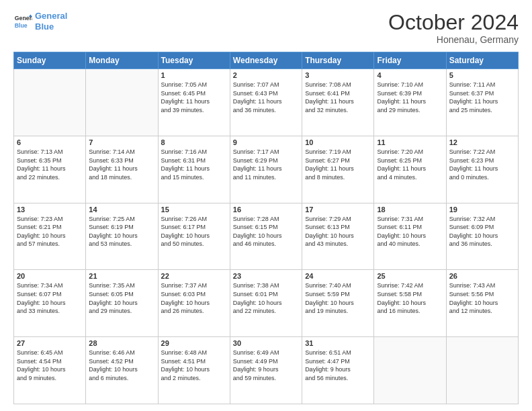 This screenshot has height=411, width=532. I want to click on calendar-cell: 22Sunrise: 7:37 AMSunset: 6:03 PMDayligh…, so click(193, 304).